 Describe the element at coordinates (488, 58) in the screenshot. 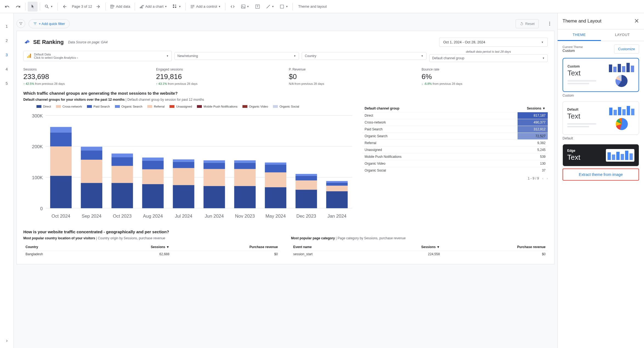

I see `channel-group-filter: Default channel group▼` at that location.